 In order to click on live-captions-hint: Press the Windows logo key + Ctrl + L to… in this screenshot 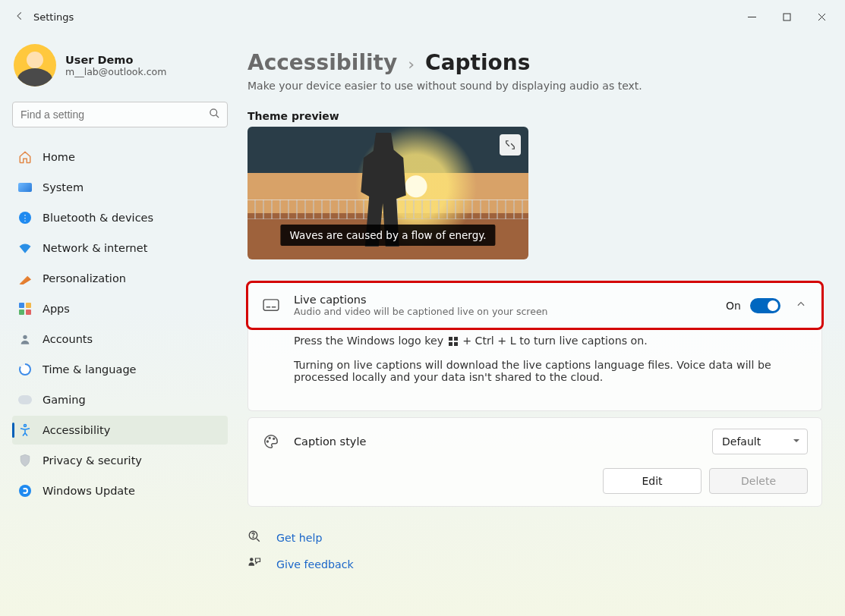, I will do `click(551, 341)`.